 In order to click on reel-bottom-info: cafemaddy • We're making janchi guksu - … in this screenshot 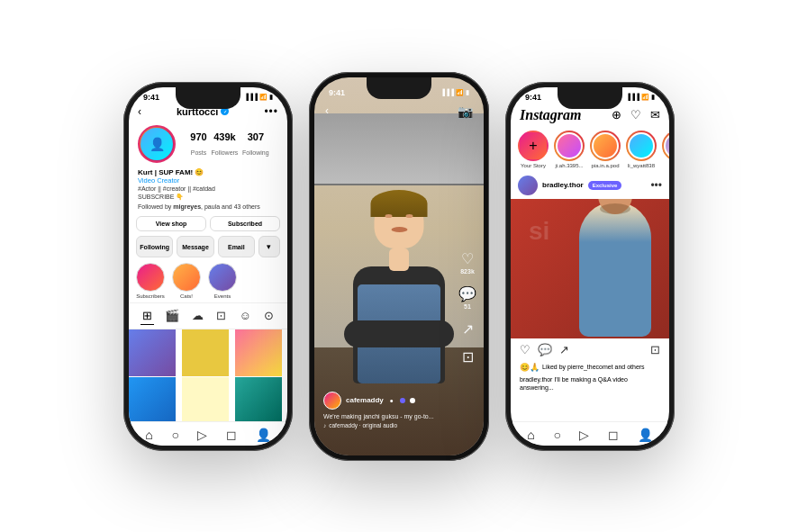, I will do `click(385, 410)`.